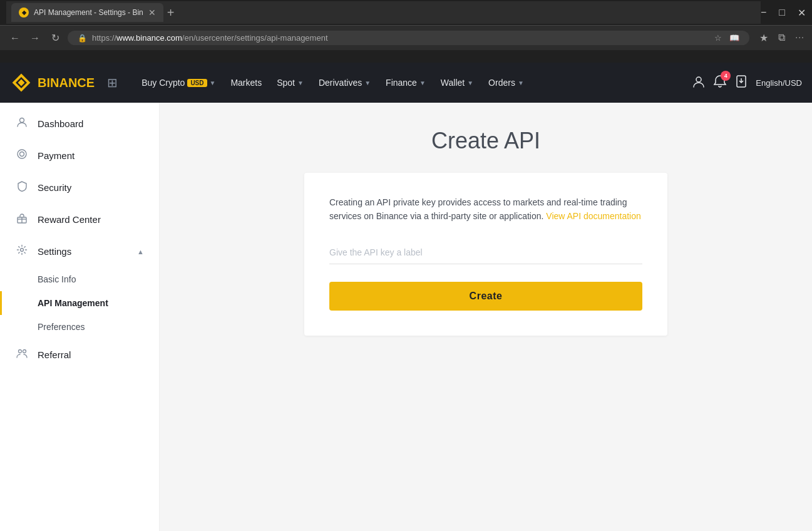  Describe the element at coordinates (486, 254) in the screenshot. I see `api-card: Creating an API private key provides acc…` at that location.